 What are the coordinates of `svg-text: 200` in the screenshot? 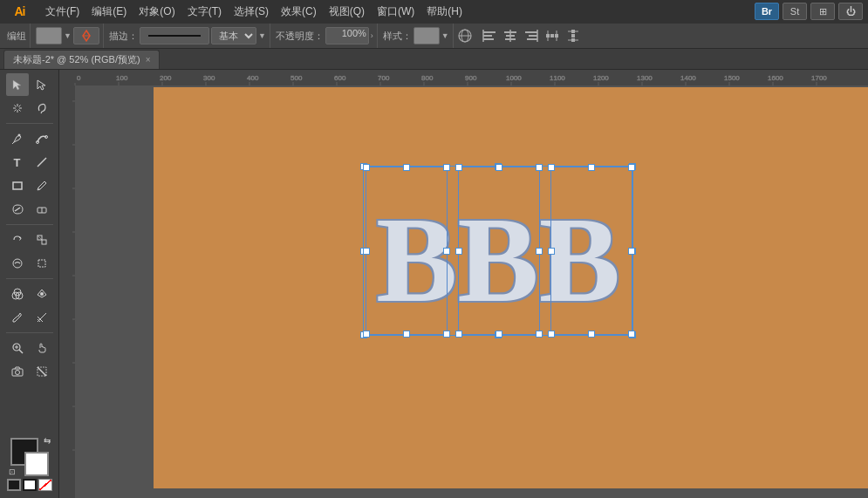 It's located at (166, 78).